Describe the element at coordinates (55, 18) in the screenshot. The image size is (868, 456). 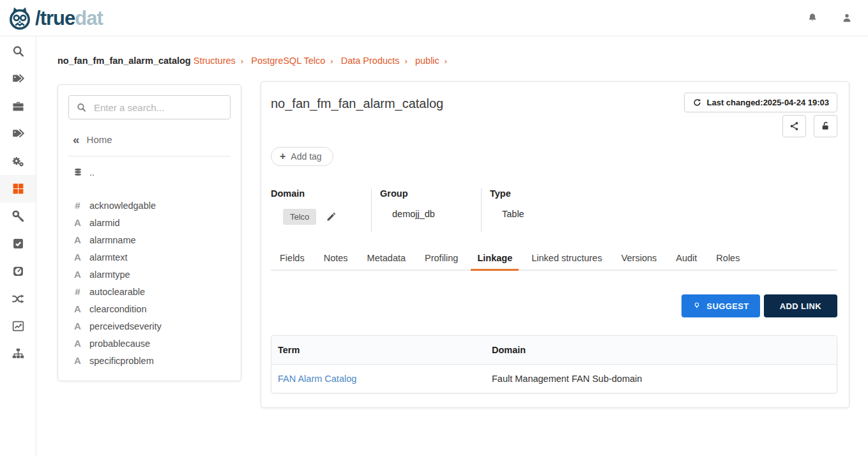
I see `truedat-logo: /truedat` at that location.